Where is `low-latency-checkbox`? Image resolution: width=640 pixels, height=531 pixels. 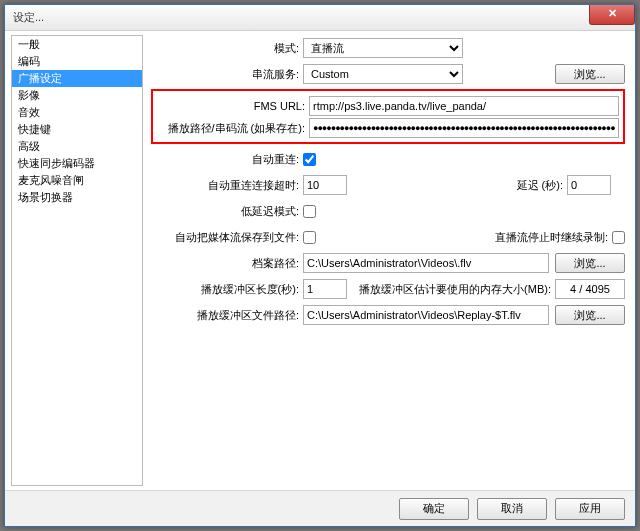 low-latency-checkbox is located at coordinates (310, 212).